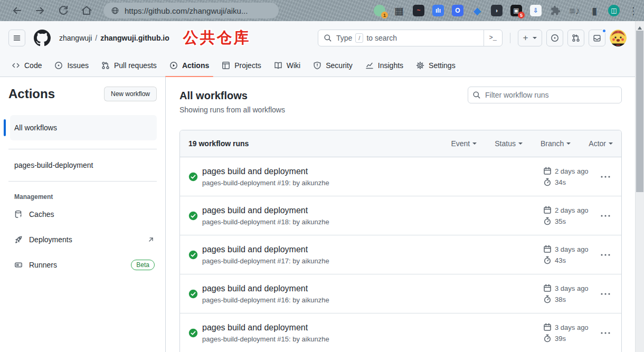 Image resolution: width=644 pixels, height=352 pixels. I want to click on rocket-icon, so click(18, 240).